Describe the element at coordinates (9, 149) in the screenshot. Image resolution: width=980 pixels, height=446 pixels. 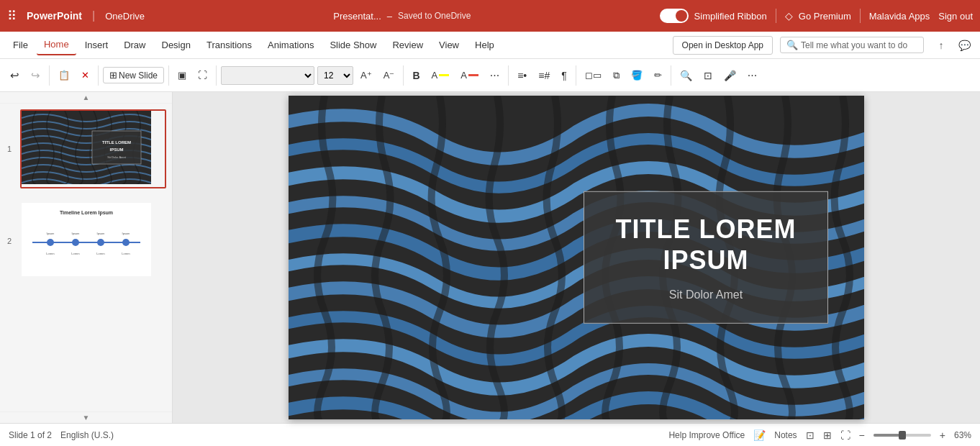
I see `slide-number-1: 1` at that location.